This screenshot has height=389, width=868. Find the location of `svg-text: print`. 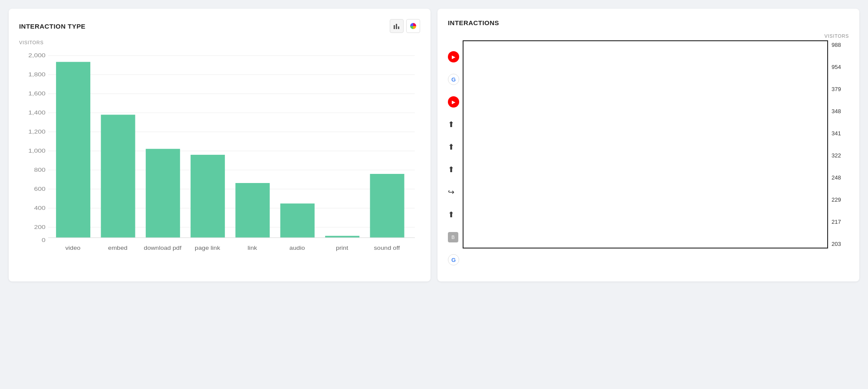

svg-text: print is located at coordinates (342, 248).